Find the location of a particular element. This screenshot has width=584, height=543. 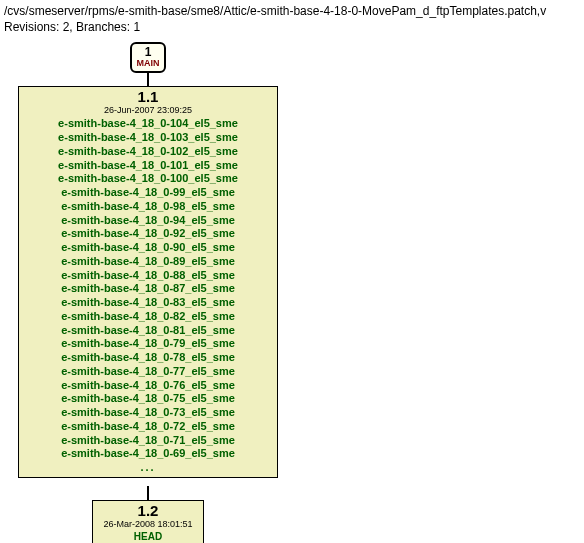

tag: e-smith-base-4_18_0-69_el5_sme is located at coordinates (148, 454).